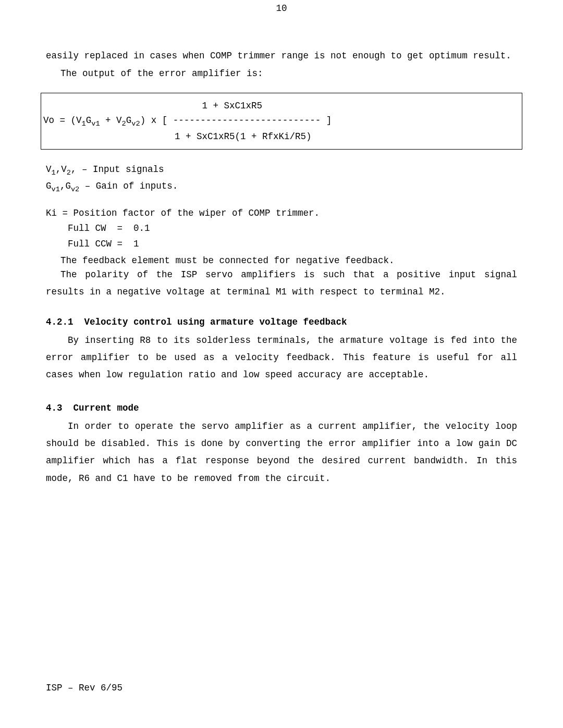 The image size is (563, 728). I want to click on formula-numerator: 1 + SxC1xR5, so click(153, 106).